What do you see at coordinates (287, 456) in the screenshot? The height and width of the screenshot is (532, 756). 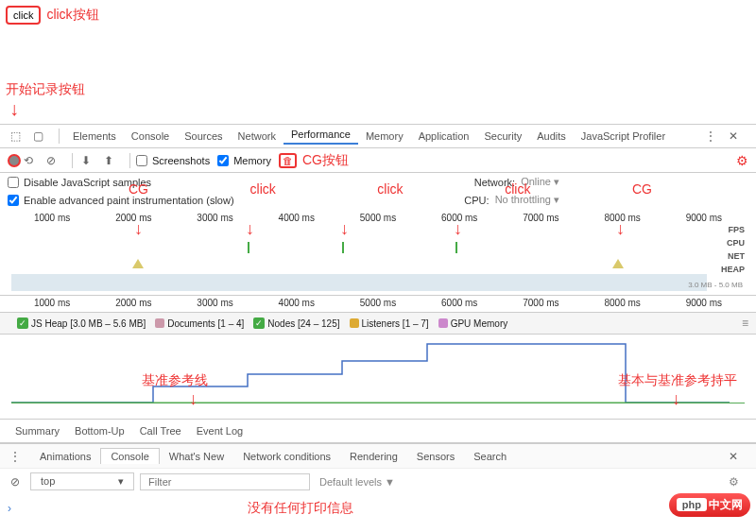 I see `drawer-tab-netcond: Network conditions` at bounding box center [287, 456].